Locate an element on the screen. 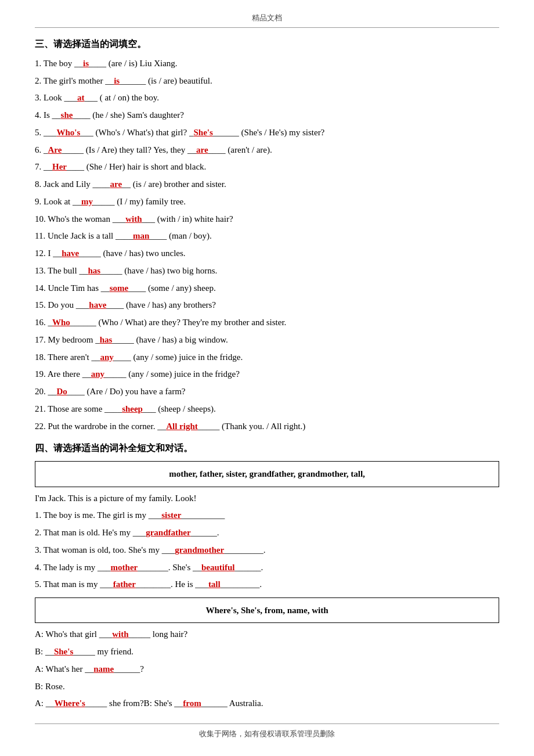 Image resolution: width=534 pixels, height=756 pixels. fill-blank-item-5: 5. ___Who's___ (Who's / What's) that gir… is located at coordinates (267, 133).